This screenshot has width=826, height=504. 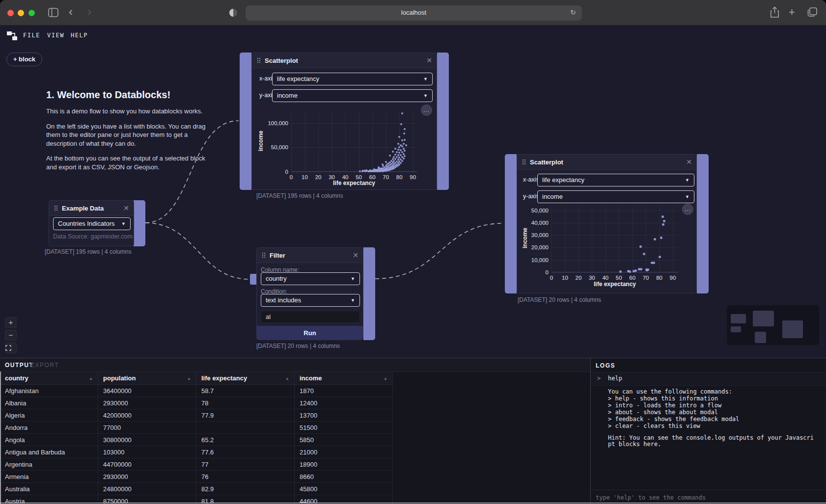 What do you see at coordinates (246, 378) in the screenshot?
I see `column-header: life expectancy▲` at bounding box center [246, 378].